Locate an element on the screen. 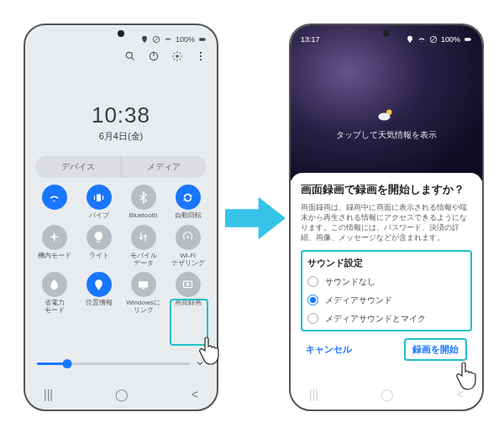  status-time: 13:17 is located at coordinates (311, 39).